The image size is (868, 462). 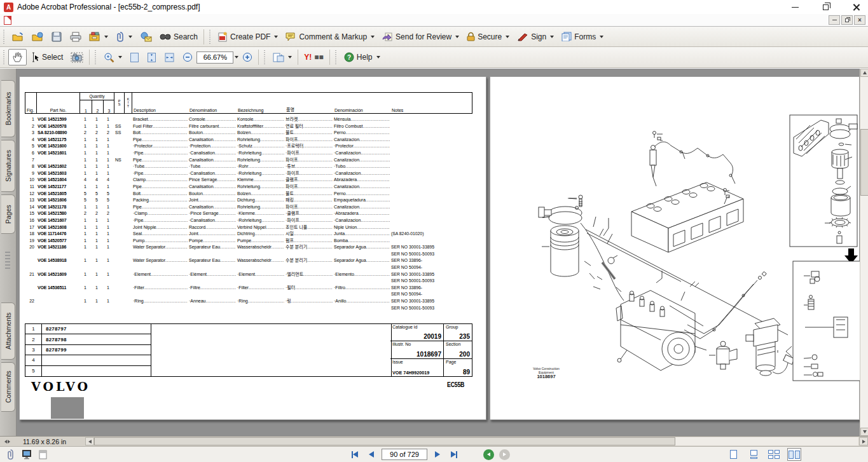 I want to click on vertical-scrollbar, so click(x=864, y=252).